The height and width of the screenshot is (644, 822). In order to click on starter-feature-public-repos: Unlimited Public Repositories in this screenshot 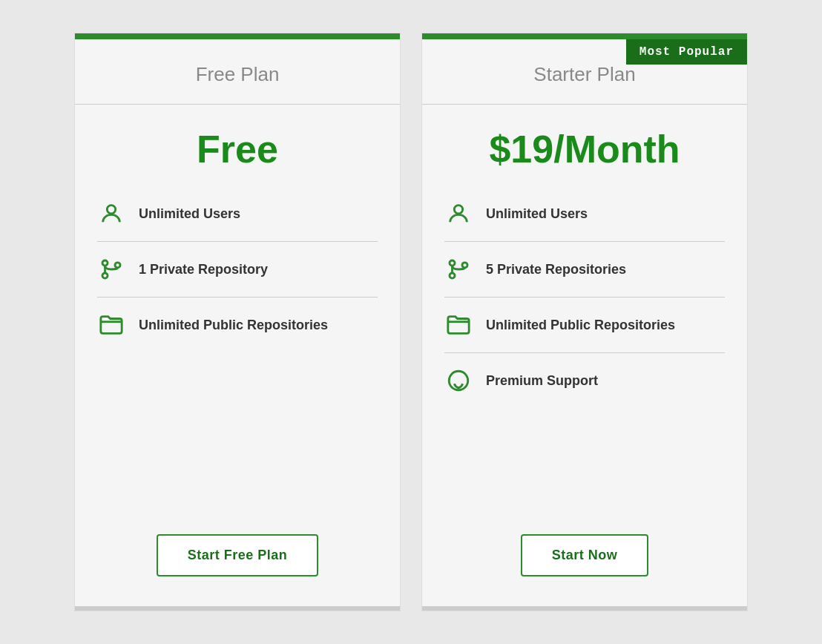, I will do `click(585, 325)`.